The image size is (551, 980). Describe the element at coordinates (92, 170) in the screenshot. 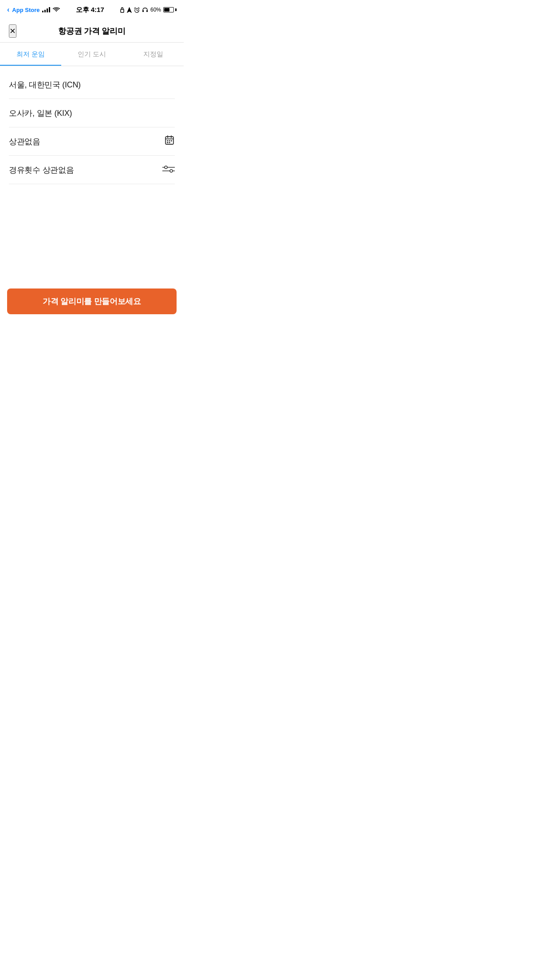

I see `stops-row: 경유횟수 상관없음` at that location.